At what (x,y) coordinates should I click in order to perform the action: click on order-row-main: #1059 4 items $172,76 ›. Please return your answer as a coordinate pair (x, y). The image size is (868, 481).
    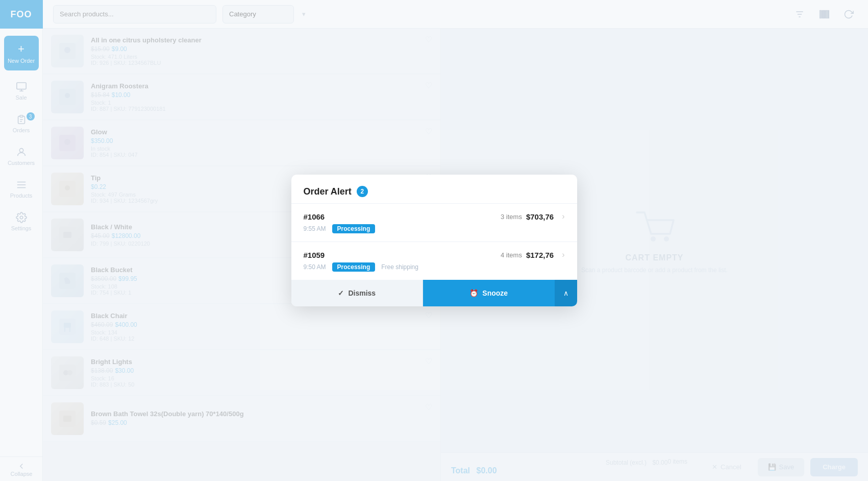
    Looking at the image, I should click on (434, 255).